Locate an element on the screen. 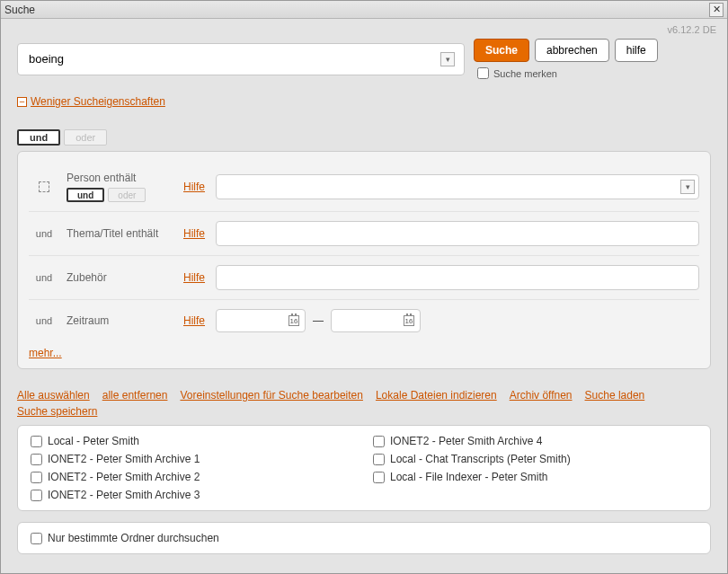 Image resolution: width=728 pixels, height=574 pixels. window-title: Suche is located at coordinates (357, 10).